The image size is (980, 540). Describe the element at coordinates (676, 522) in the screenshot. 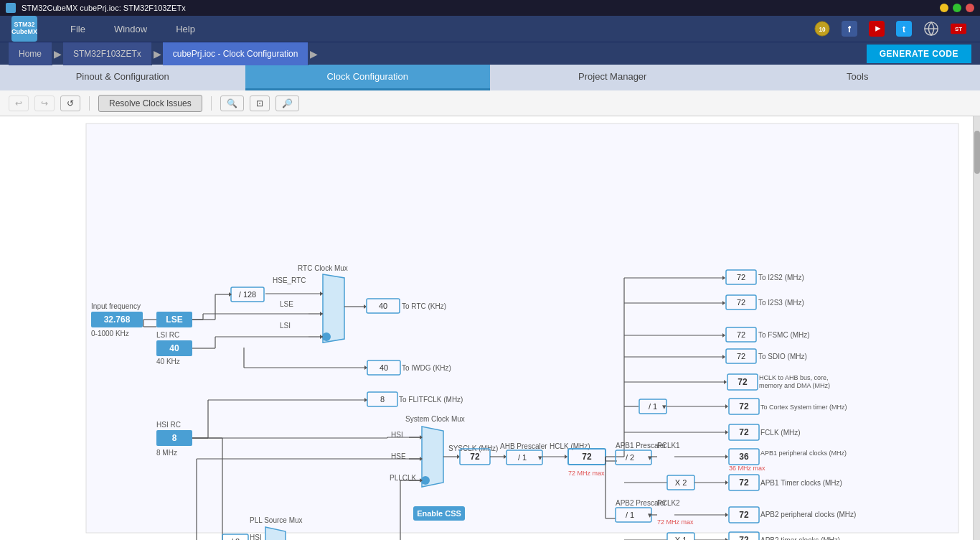

I see `pclk2-max: 72 MHz max` at that location.